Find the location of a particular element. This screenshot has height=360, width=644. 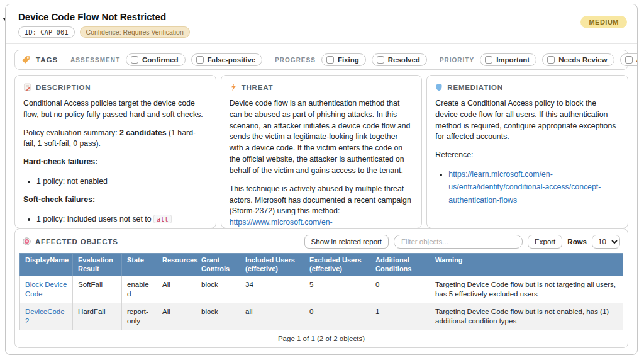

confidence-badge: Confidence: Requires Verification is located at coordinates (135, 32).